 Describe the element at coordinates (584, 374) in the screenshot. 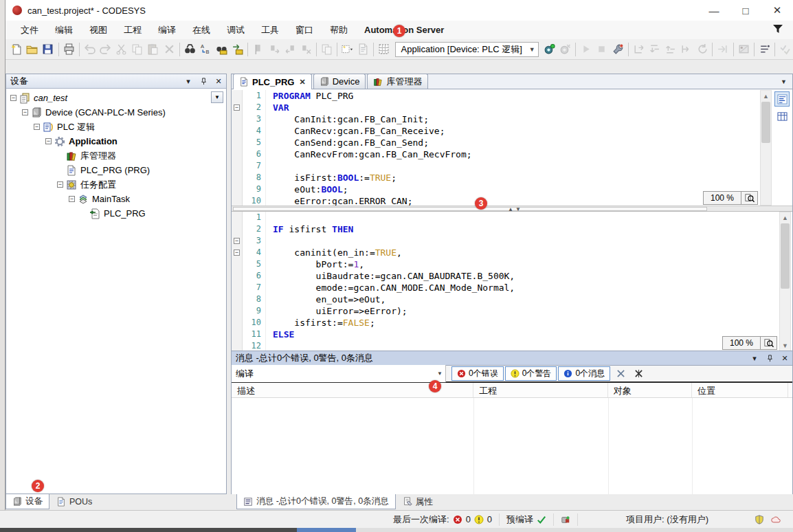

I see `info-filter-button: 0个消息` at that location.